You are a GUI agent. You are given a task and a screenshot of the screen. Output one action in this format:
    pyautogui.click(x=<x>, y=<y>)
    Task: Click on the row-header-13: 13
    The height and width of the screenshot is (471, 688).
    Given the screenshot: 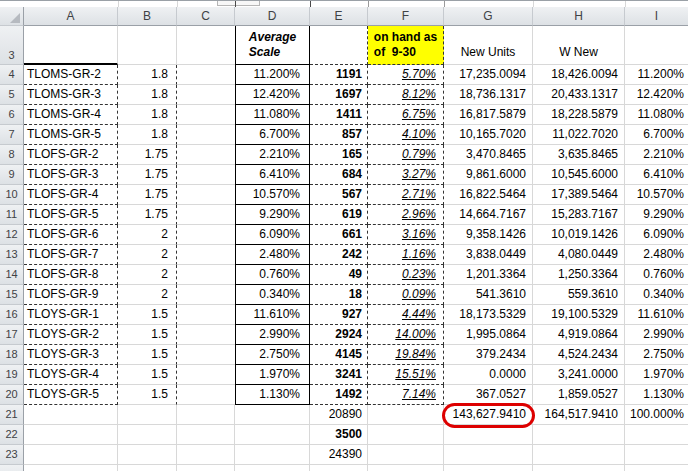 What is the action you would take?
    pyautogui.click(x=12, y=255)
    